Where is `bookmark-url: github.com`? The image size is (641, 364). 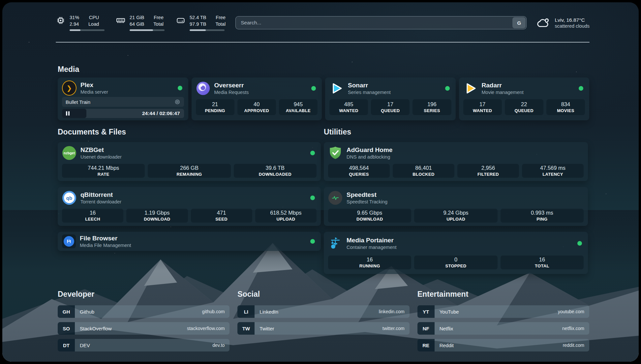
bookmark-url: github.com is located at coordinates (213, 312).